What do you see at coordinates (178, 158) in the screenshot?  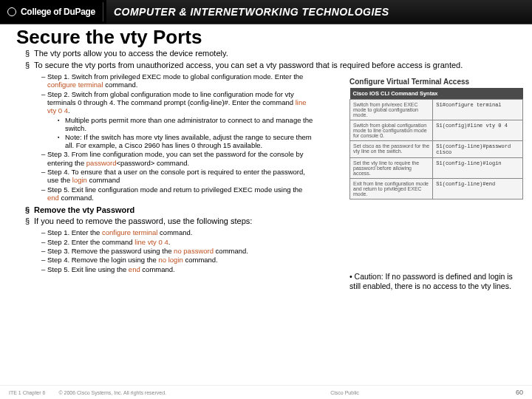 I see `secure-step-3: Step 3. From line configuration mode, yo…` at bounding box center [178, 158].